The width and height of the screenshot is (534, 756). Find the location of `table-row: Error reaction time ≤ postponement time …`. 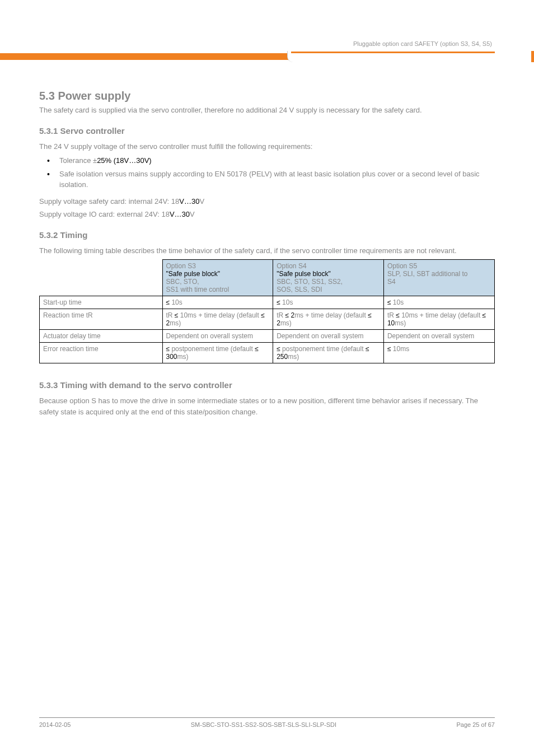

table-row: Error reaction time ≤ postponement time … is located at coordinates (268, 353).